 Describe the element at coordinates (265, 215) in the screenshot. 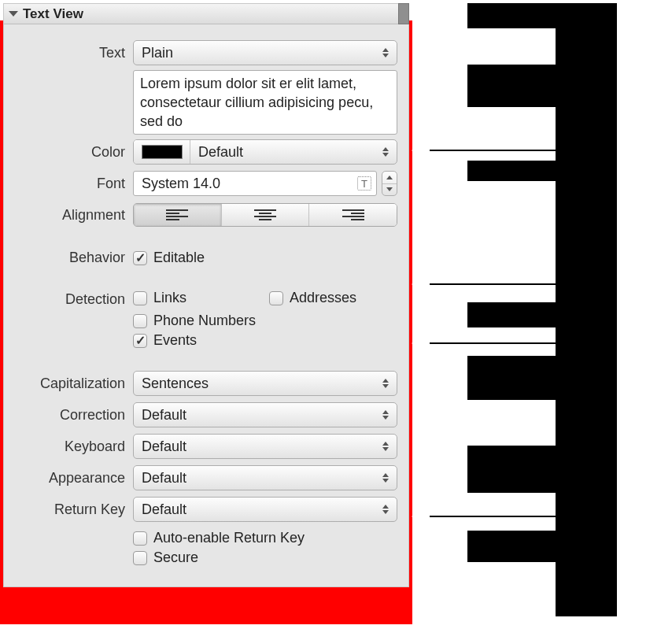

I see `align-center-icon` at that location.